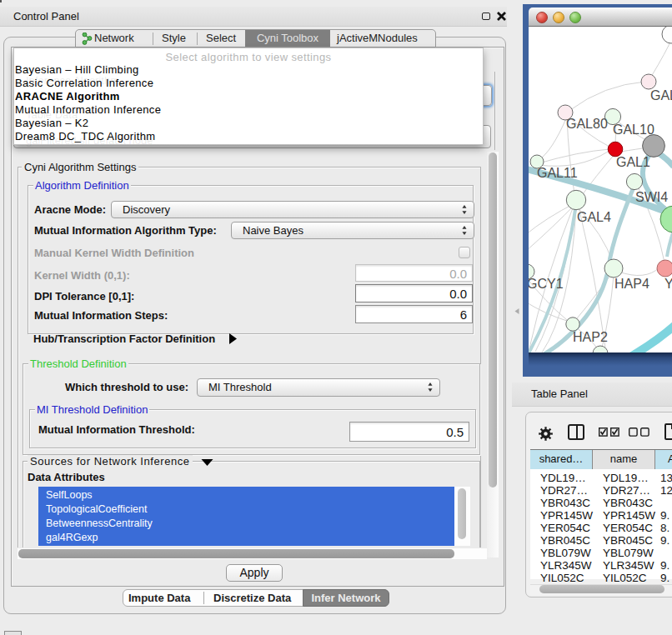 Image resolution: width=672 pixels, height=635 pixels. Describe the element at coordinates (634, 162) in the screenshot. I see `svg-text: GAL1` at that location.